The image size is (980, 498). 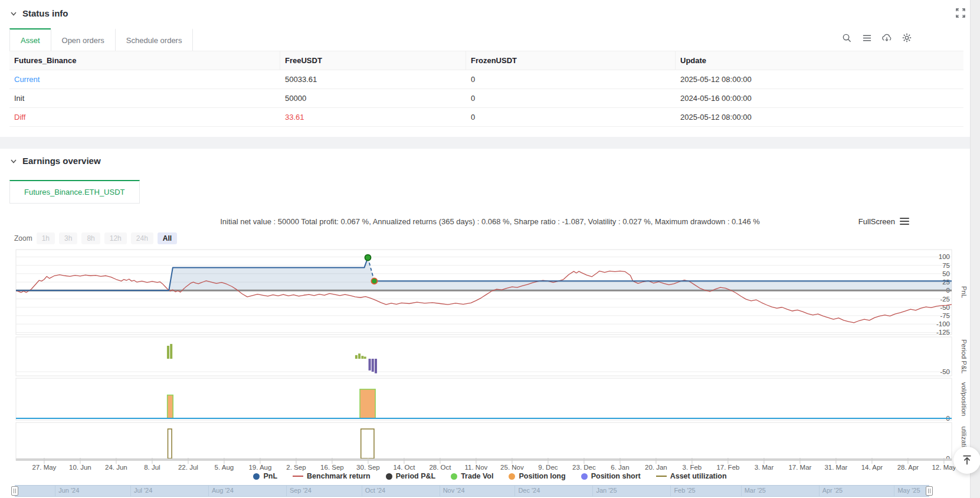 I want to click on x-tick-label: 17. Feb, so click(x=728, y=467).